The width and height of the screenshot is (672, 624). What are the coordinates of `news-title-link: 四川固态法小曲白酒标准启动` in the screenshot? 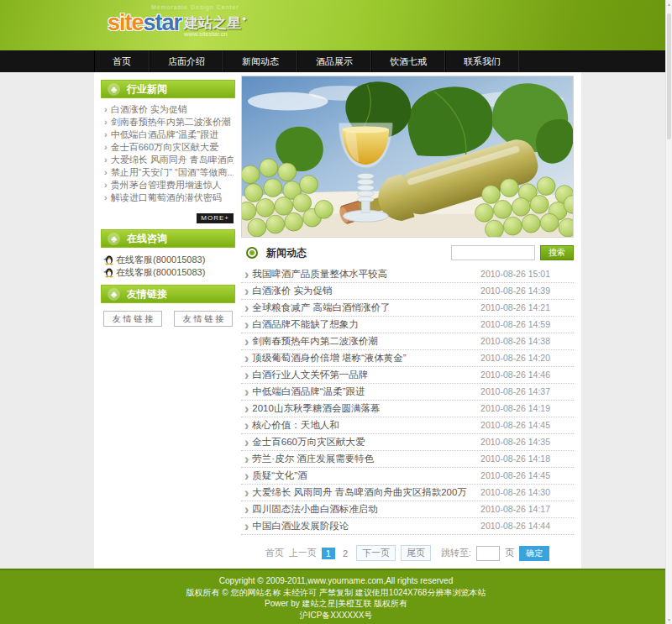 It's located at (366, 509).